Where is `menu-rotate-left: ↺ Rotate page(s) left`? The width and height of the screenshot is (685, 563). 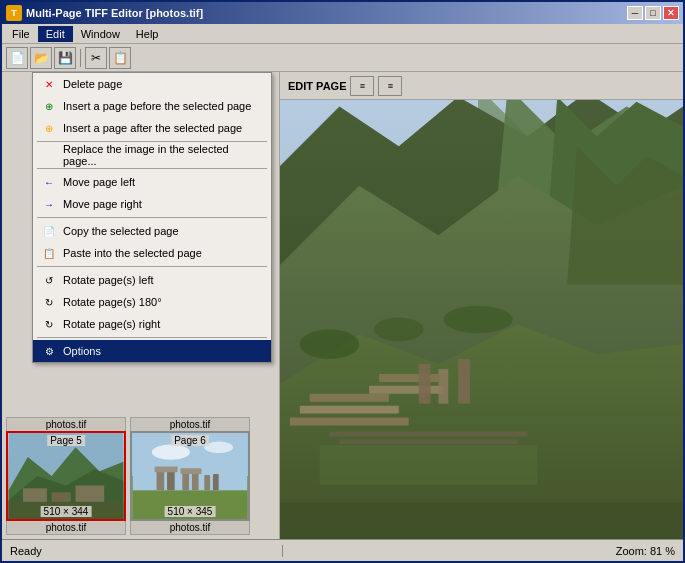
menu-rotate-left: ↺ Rotate page(s) left is located at coordinates (152, 280).